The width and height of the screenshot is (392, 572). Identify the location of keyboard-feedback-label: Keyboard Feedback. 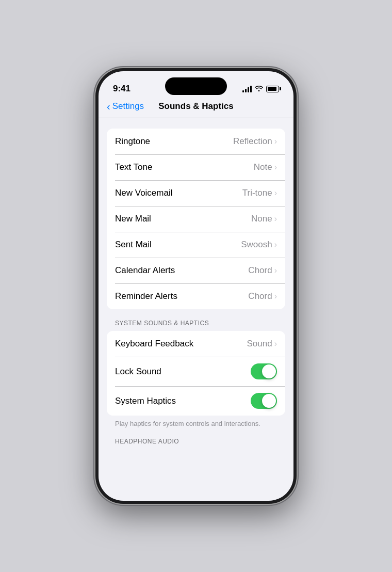
(154, 344).